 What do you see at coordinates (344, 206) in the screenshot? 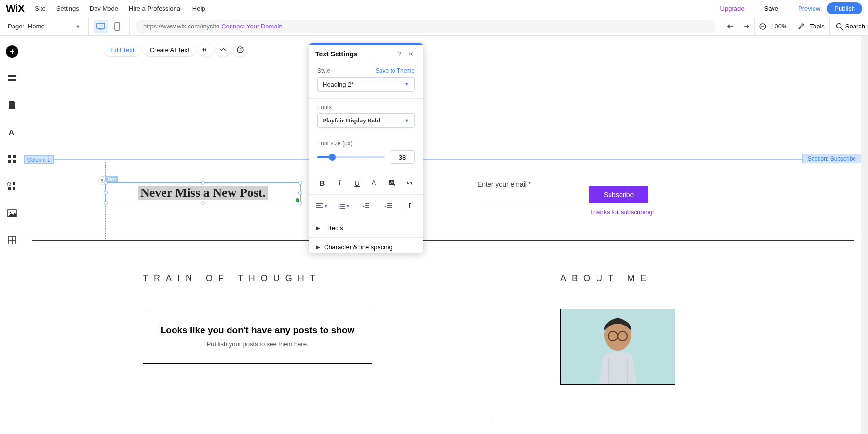
I see `list-button: ▼` at bounding box center [344, 206].